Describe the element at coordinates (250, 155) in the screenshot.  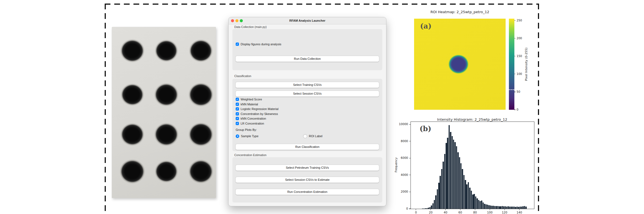
I see `section-label-concentration-estimation: Concentration Estimation` at that location.